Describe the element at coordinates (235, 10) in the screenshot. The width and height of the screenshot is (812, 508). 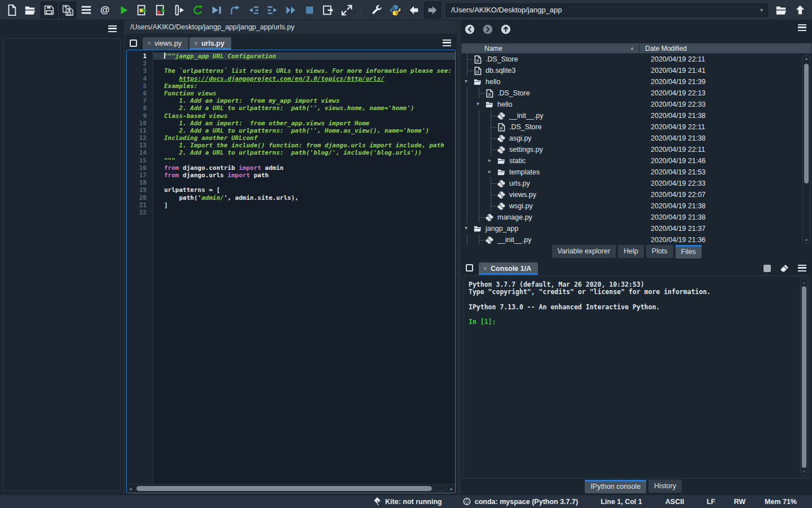
I see `step-over-button` at that location.